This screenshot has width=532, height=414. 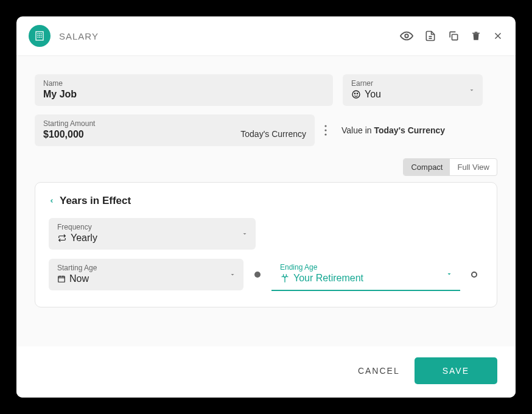 I want to click on modal-header: SALARY, so click(x=266, y=37).